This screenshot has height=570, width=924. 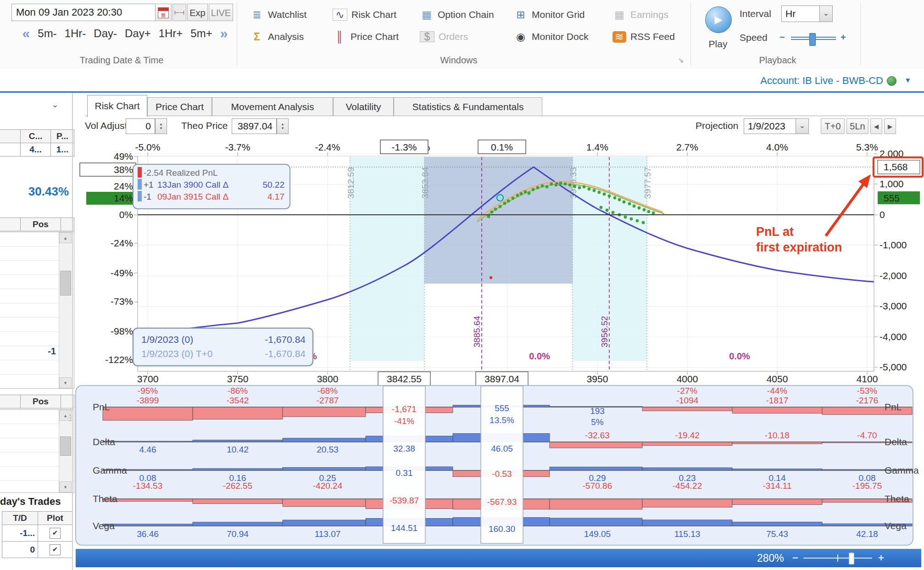 What do you see at coordinates (283, 126) in the screenshot?
I see `theo-price-spinner: ▴▾` at bounding box center [283, 126].